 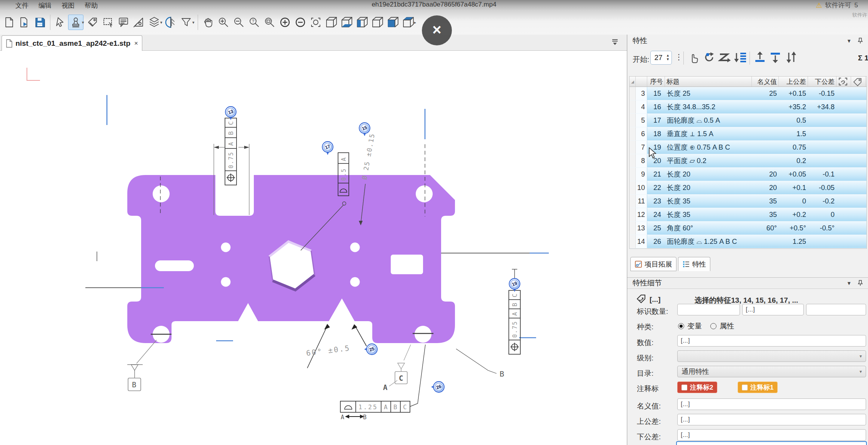 What do you see at coordinates (775, 58) in the screenshot?
I see `move-bottom-icon` at bounding box center [775, 58].